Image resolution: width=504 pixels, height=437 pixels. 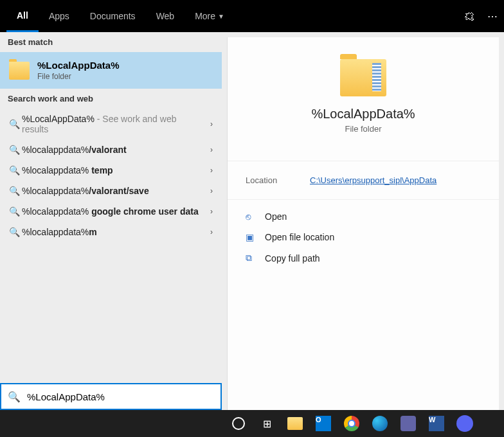 What do you see at coordinates (252, 16) in the screenshot?
I see `search-tabs: All Apps Documents Web More▼ 🗯 ⋯` at bounding box center [252, 16].